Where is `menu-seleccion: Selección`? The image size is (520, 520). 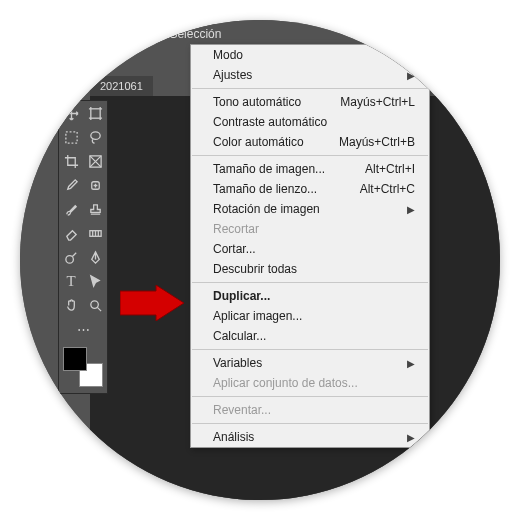
menu-seleccion: Selección is located at coordinates (195, 34).